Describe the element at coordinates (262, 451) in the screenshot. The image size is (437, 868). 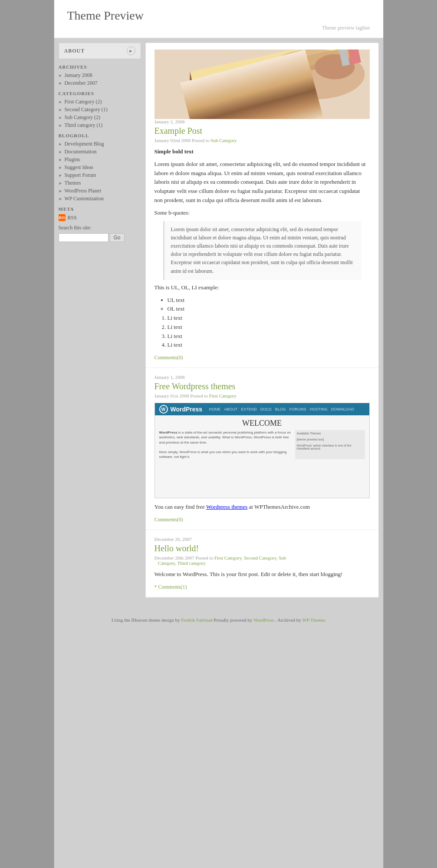
I see `wordpress-screenshot: W WordPress HOME ABOUT EXTEND DOCS BLOG …` at that location.